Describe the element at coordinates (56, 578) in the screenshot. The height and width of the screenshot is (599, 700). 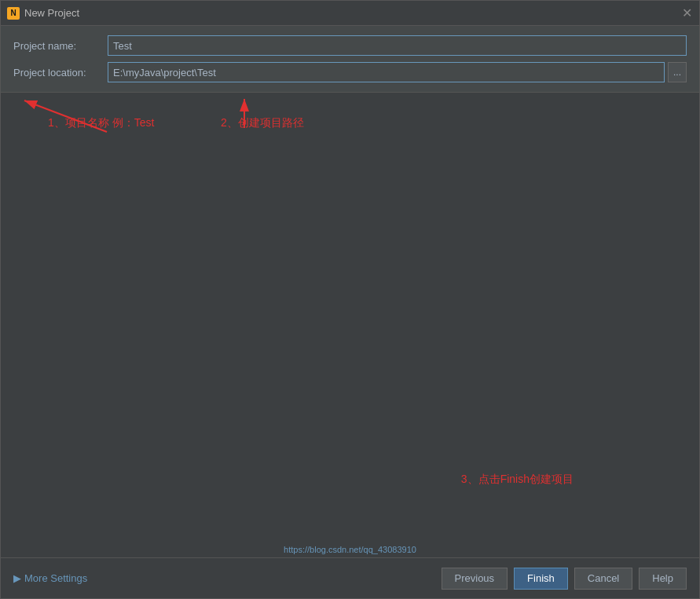
I see `more-settings-label: More Settings` at that location.